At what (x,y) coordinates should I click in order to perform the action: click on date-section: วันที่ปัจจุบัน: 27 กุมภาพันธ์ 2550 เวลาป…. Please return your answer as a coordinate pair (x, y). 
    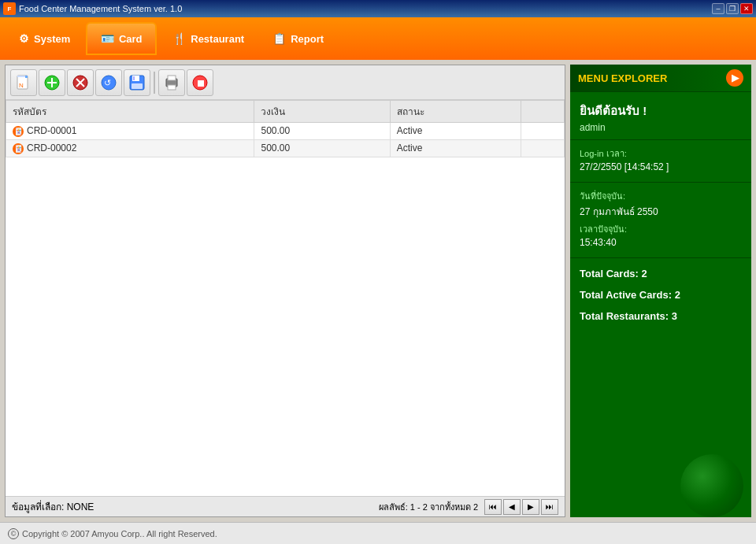
    Looking at the image, I should click on (661, 220).